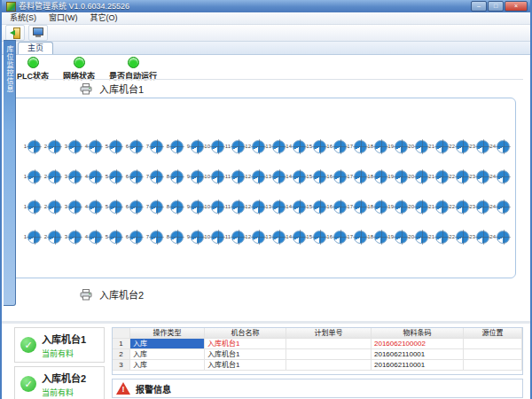 The height and width of the screenshot is (399, 532). I want to click on close-button: ×, so click(516, 6).